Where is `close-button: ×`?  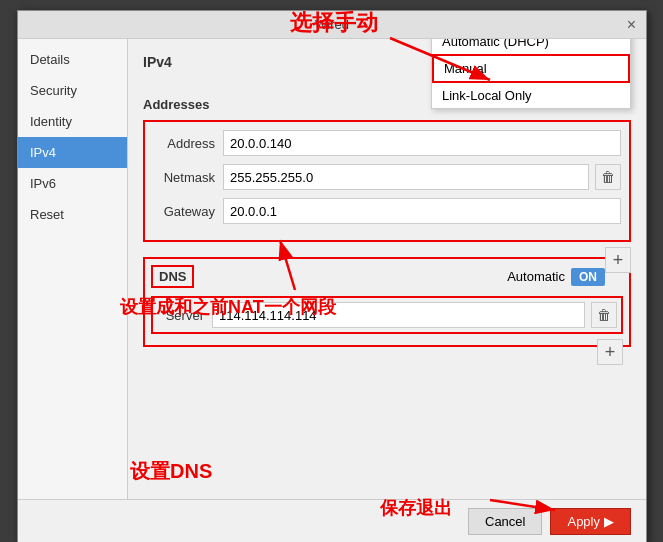 close-button: × is located at coordinates (632, 25).